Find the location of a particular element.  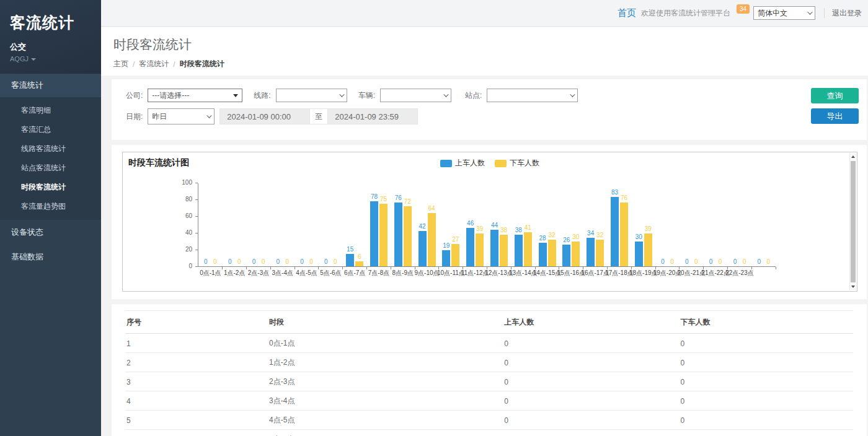

end-date-input: 2024-01-09 23:59 is located at coordinates (373, 116).